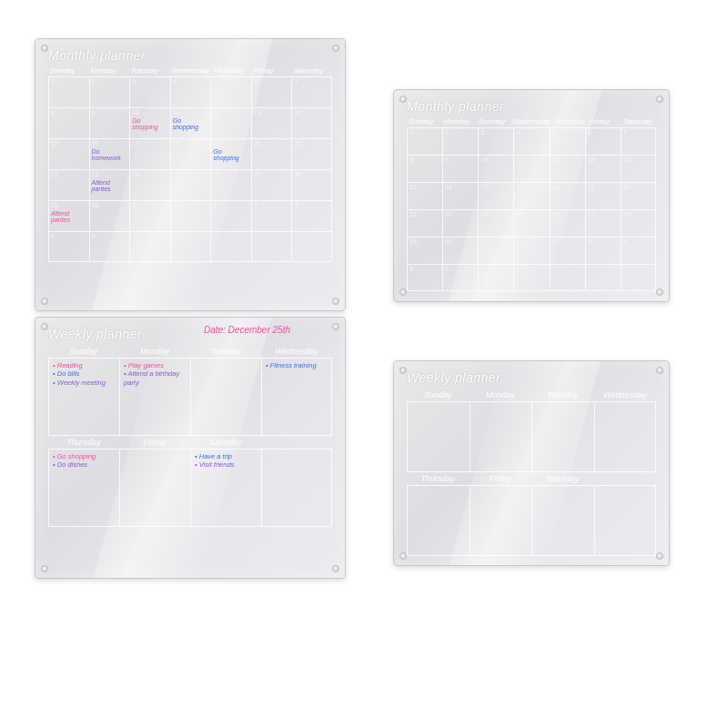 This screenshot has width=728, height=728. What do you see at coordinates (297, 442) in the screenshot?
I see `day-heading` at bounding box center [297, 442].